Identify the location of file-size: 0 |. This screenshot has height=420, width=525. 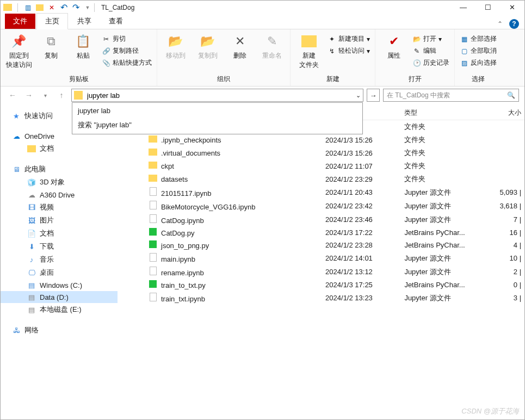
(504, 285).